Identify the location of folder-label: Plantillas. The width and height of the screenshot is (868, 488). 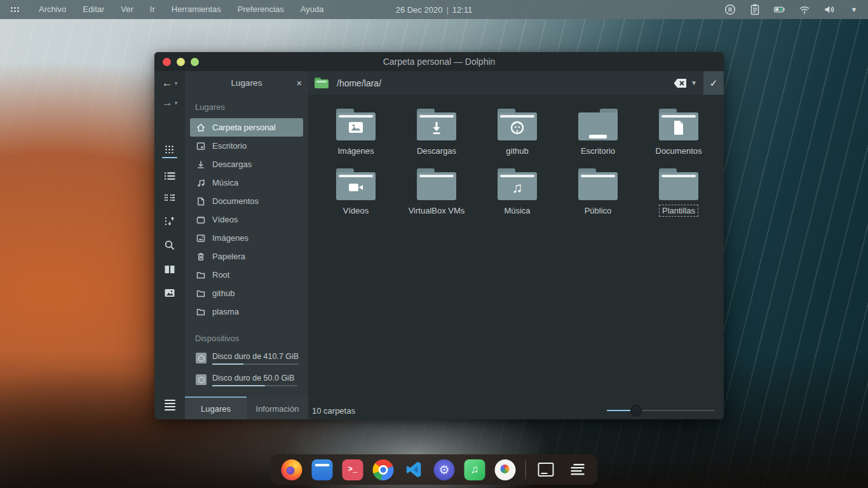
(679, 211).